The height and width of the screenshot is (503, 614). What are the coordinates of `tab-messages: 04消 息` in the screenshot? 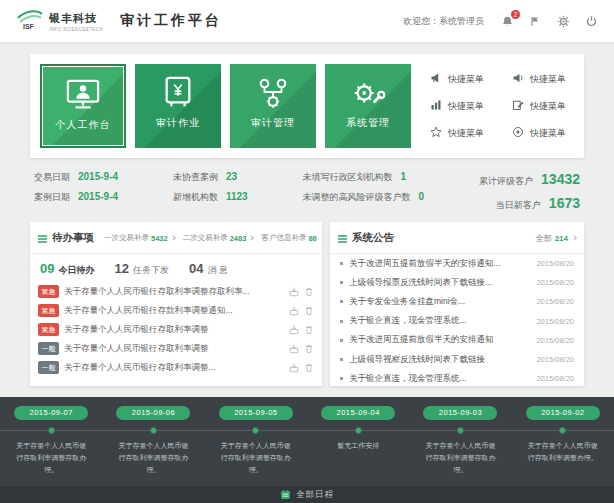 It's located at (208, 269).